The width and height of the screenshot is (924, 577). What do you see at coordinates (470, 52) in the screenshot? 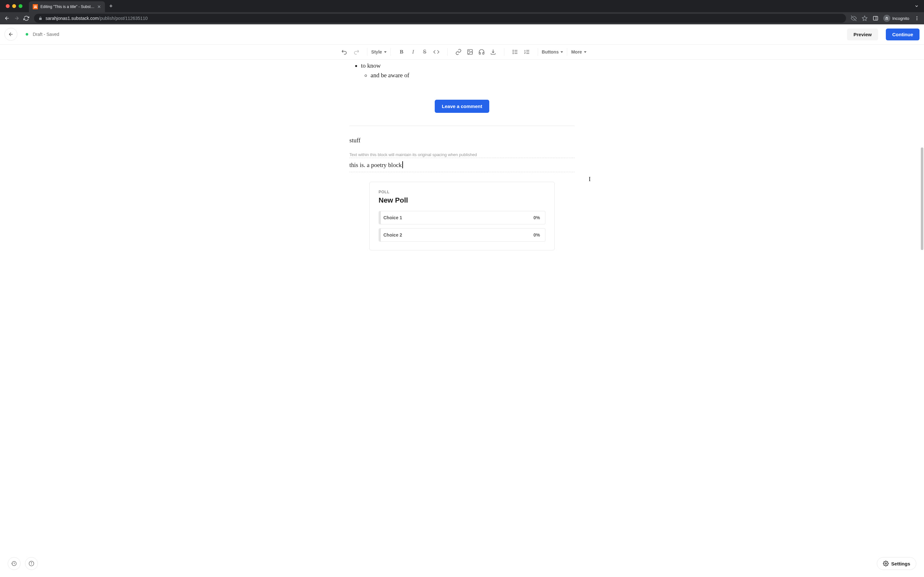
I see `image-icon` at bounding box center [470, 52].